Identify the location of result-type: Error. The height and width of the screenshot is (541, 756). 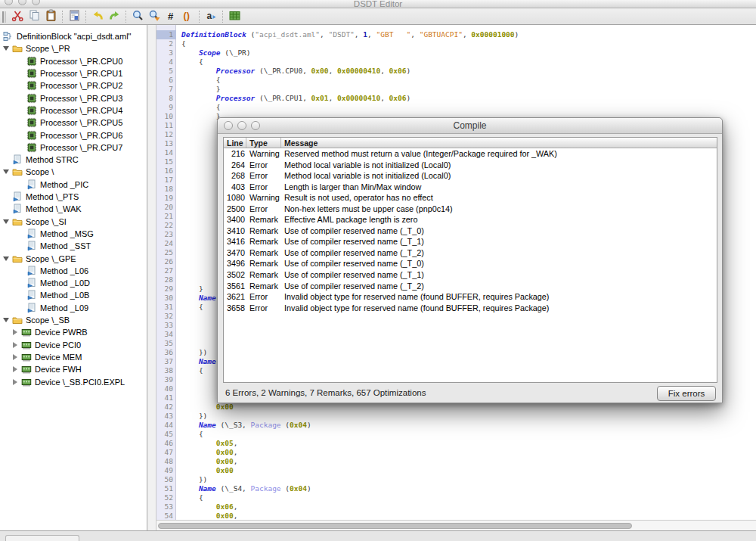
(264, 188).